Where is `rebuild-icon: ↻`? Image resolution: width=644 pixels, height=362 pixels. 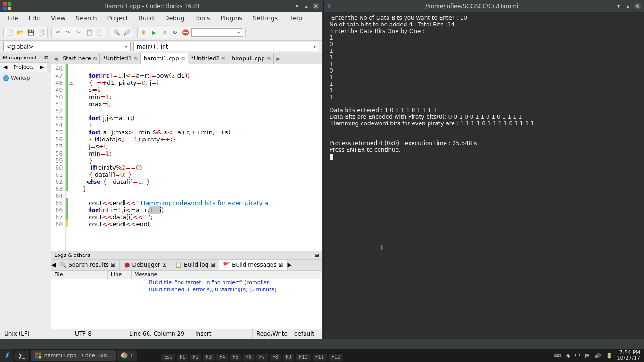 rebuild-icon: ↻ is located at coordinates (175, 33).